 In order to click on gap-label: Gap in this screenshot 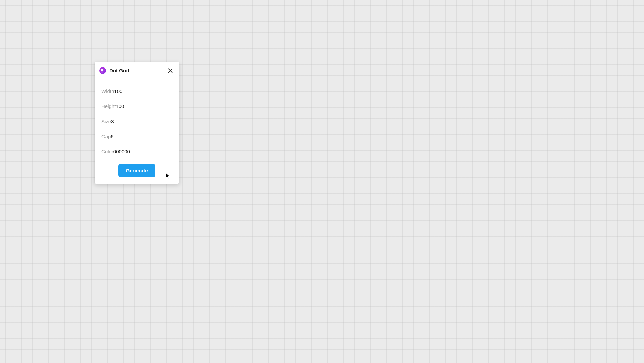, I will do `click(106, 136)`.